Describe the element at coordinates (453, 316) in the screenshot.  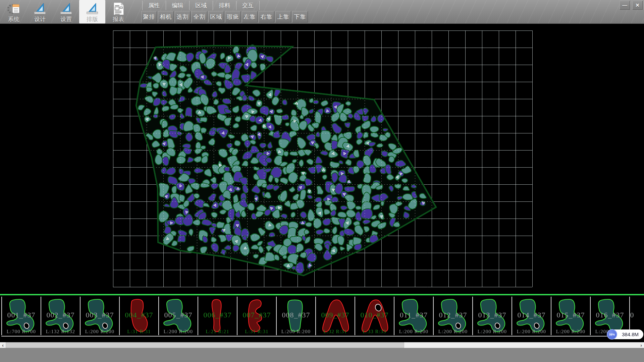
I see `piece-thumbnail-012_#37: 012_#37L:200 R:200` at that location.